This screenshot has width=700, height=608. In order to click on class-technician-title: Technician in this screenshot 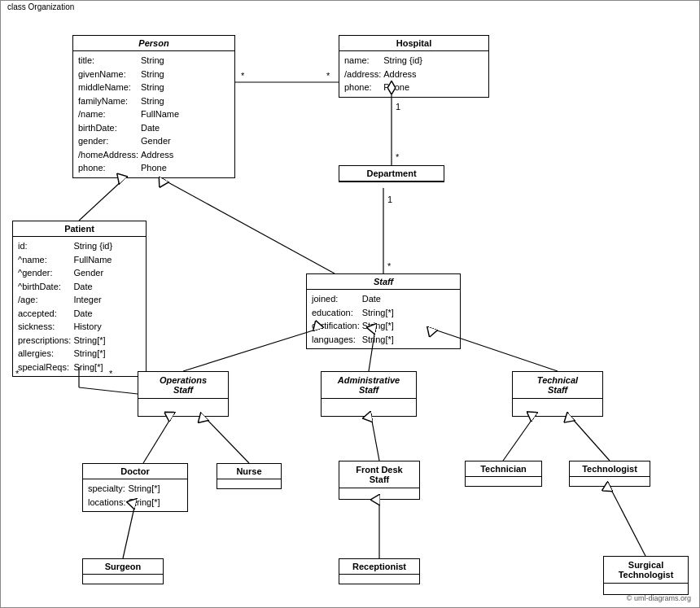, I will do `click(503, 469)`.